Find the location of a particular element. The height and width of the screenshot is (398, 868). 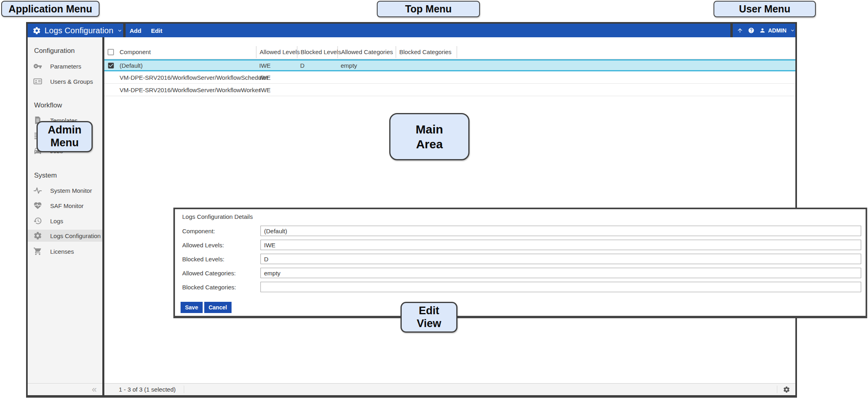

column-header-blocked-levels: Blocked Levels is located at coordinates (317, 52).